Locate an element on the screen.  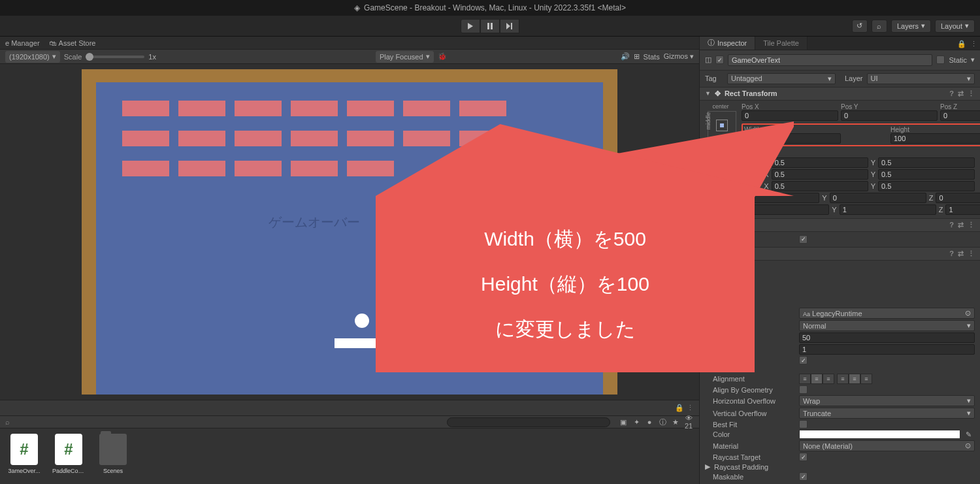
label-icon: ● is located at coordinates (649, 422).